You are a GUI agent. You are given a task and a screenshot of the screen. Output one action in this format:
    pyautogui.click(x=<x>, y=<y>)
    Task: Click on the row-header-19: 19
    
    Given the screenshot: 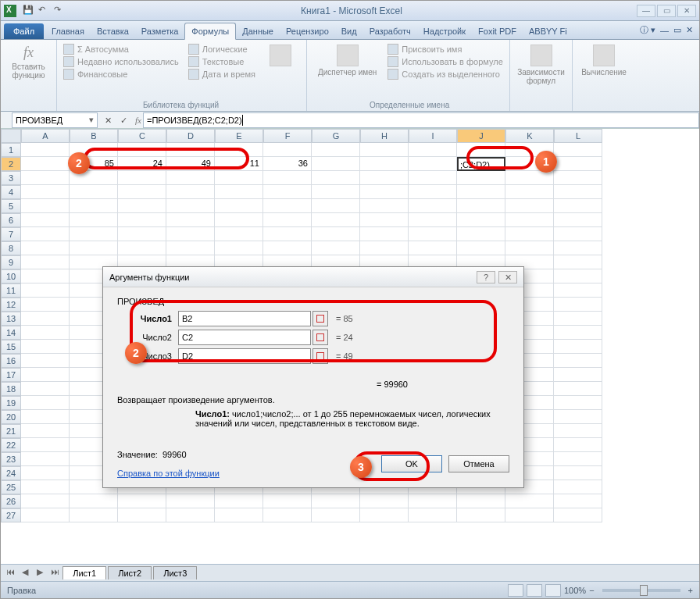 What is the action you would take?
    pyautogui.click(x=11, y=403)
    